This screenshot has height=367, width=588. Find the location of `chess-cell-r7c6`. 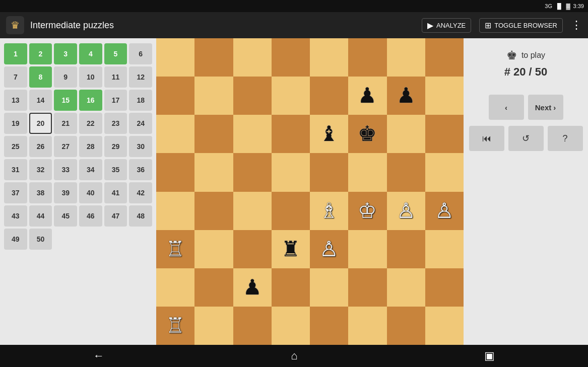

chess-cell-r7c6 is located at coordinates (406, 326).